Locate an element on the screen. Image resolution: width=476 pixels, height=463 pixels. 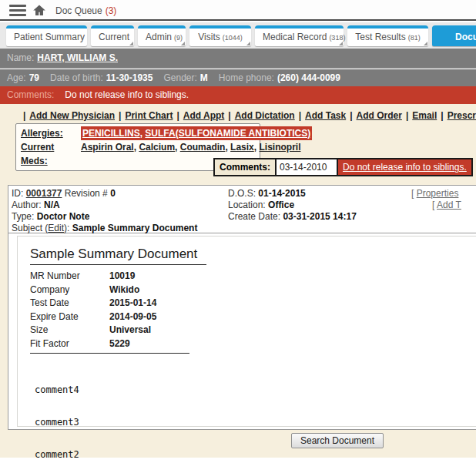
comments-text: Do not release info to siblings. is located at coordinates (126, 95).